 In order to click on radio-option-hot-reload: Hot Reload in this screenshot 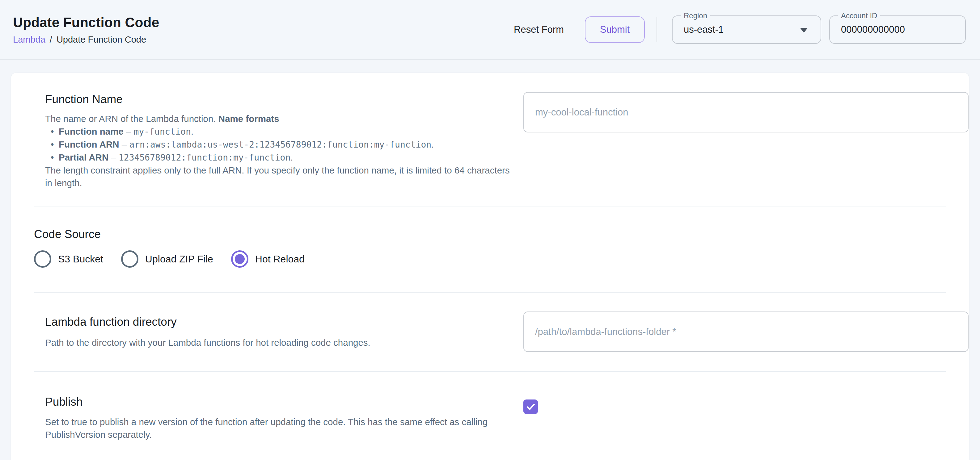, I will do `click(268, 259)`.